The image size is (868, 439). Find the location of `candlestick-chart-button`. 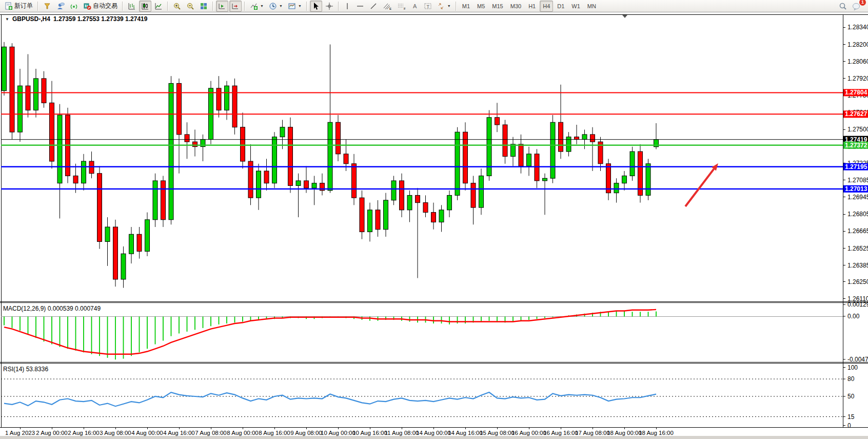

candlestick-chart-button is located at coordinates (145, 6).